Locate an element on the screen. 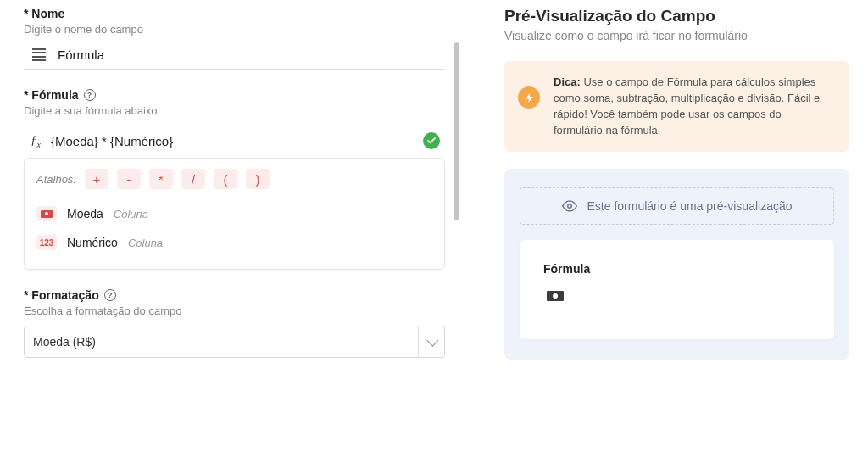  format-label-text: * Formatação is located at coordinates (61, 295).